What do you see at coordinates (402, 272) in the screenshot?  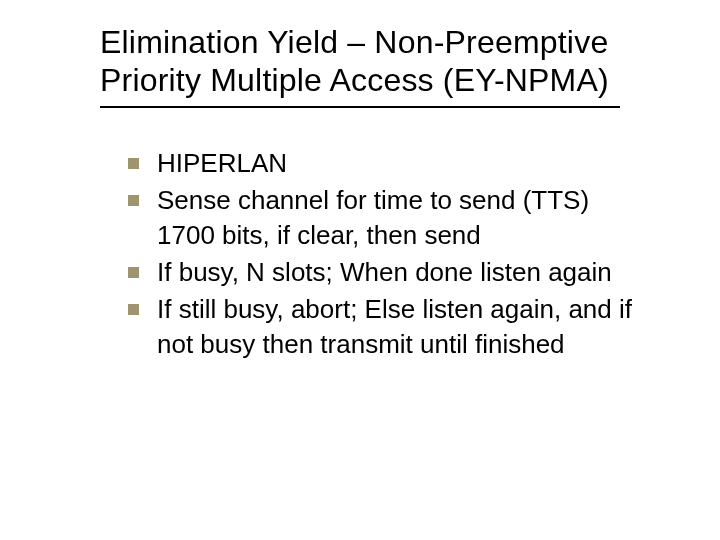 I see `list-item-text: If busy, N slots; When done listen again` at bounding box center [402, 272].